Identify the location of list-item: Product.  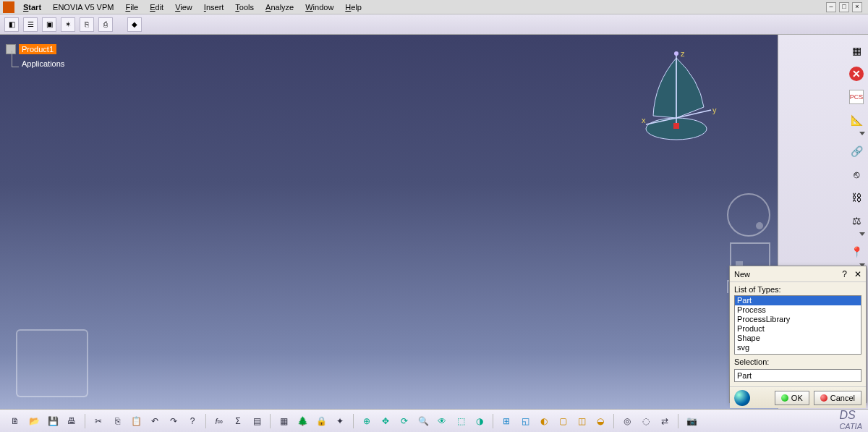
(798, 329).